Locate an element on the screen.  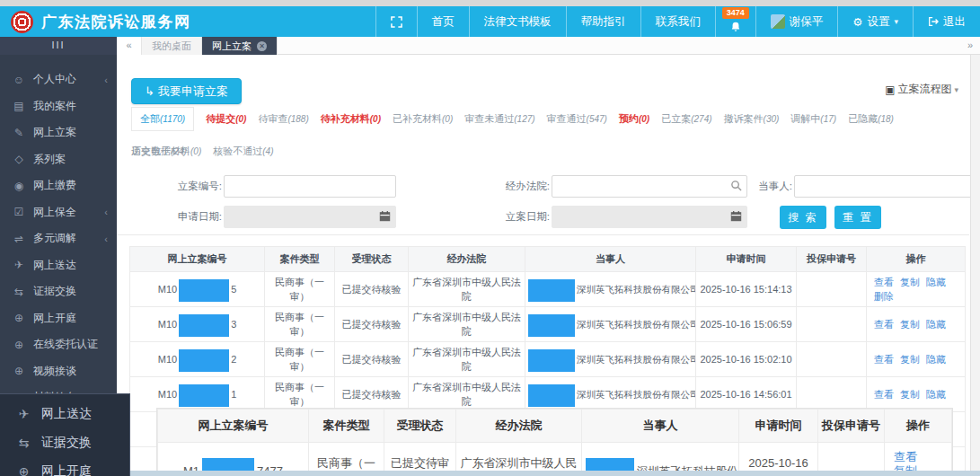
notifications-button: 3474 is located at coordinates (735, 22).